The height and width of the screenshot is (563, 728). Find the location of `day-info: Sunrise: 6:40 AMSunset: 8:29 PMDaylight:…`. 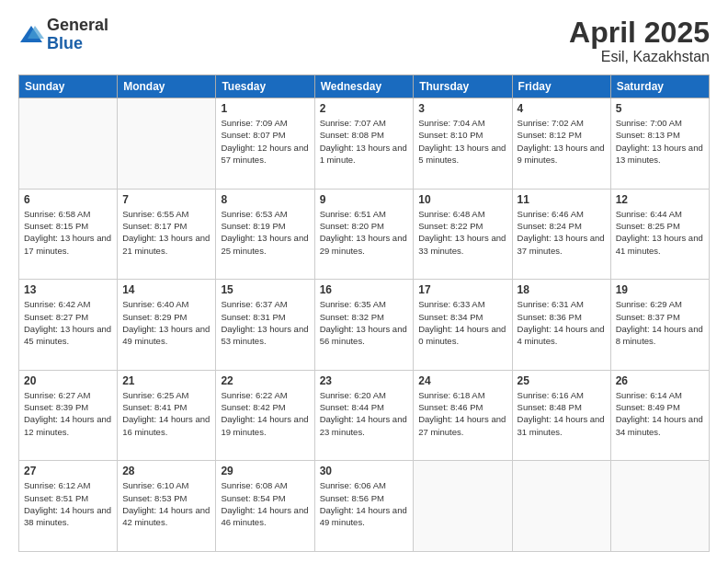

day-info: Sunrise: 6:40 AMSunset: 8:29 PMDaylight:… is located at coordinates (166, 322).